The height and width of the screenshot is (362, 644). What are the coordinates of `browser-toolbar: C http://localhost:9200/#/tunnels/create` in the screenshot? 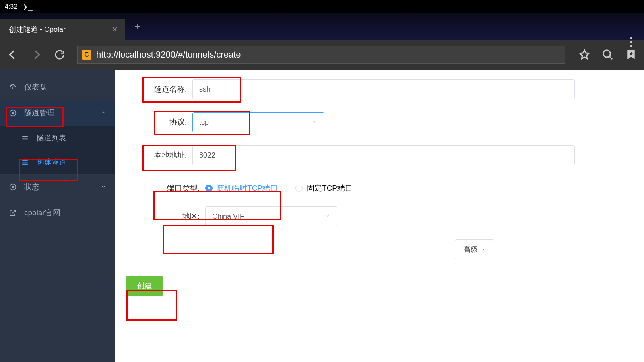 It's located at (322, 55).